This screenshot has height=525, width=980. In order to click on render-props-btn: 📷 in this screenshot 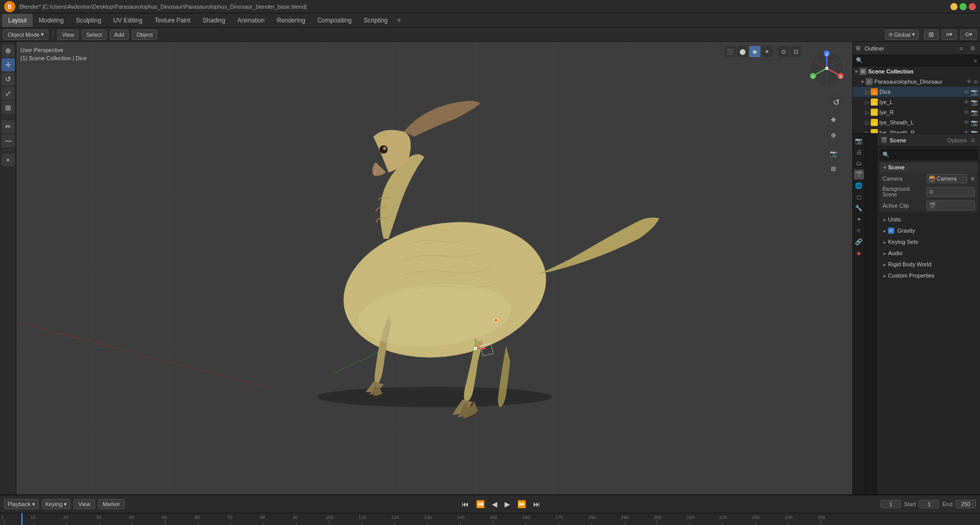, I will do `click(859, 141)`.